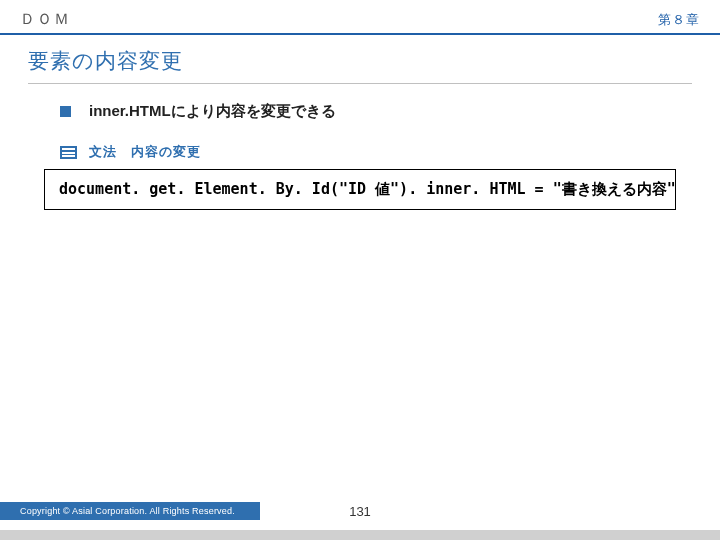 The width and height of the screenshot is (720, 540). Describe the element at coordinates (360, 141) in the screenshot. I see `syntax-row: 文法 内容の変更` at that location.